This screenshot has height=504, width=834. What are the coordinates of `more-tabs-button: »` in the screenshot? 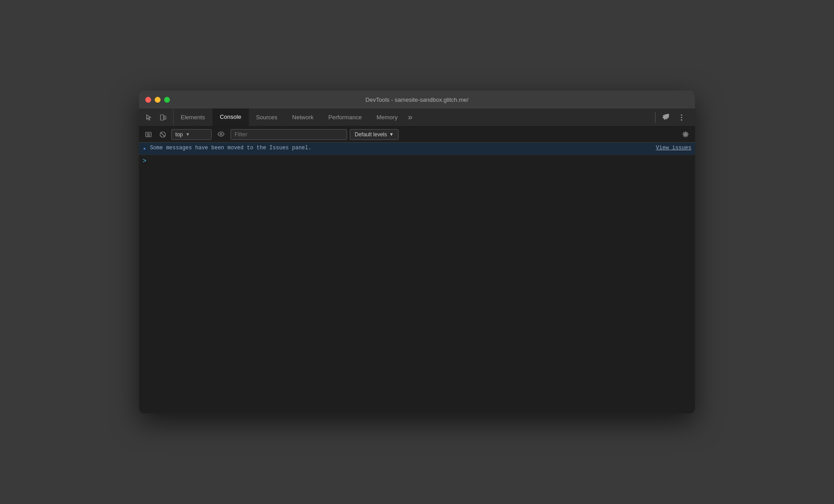 It's located at (410, 117).